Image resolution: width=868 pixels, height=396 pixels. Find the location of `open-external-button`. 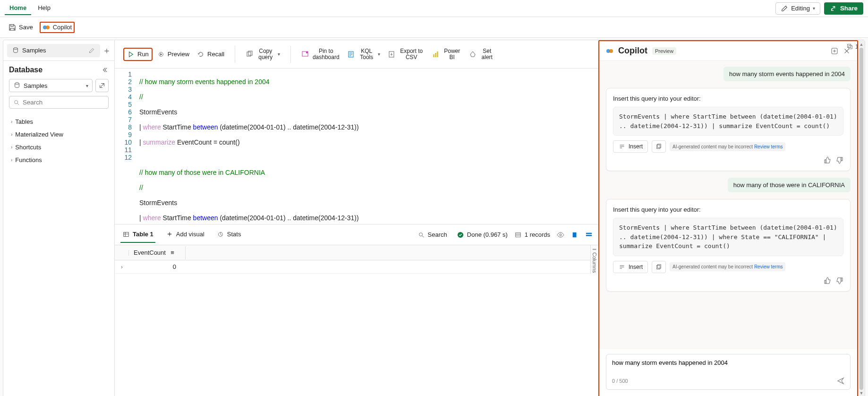

open-external-button is located at coordinates (102, 86).